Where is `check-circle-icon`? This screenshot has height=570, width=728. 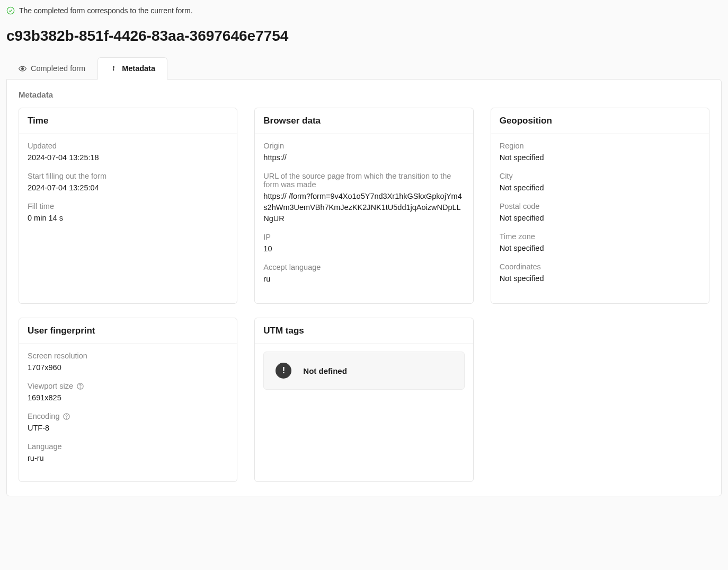 check-circle-icon is located at coordinates (11, 11).